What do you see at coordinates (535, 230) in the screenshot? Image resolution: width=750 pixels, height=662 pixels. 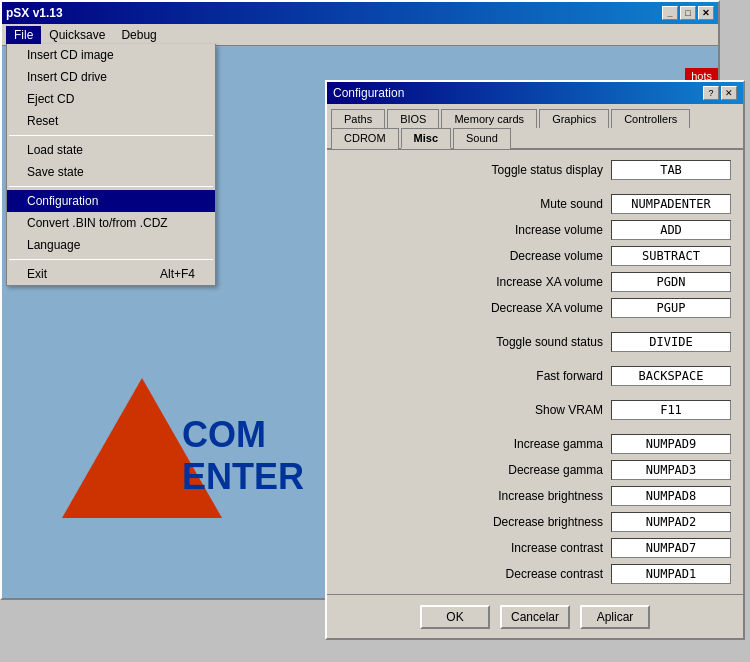 I see `increase-volume-row: Increase volume ADD` at bounding box center [535, 230].